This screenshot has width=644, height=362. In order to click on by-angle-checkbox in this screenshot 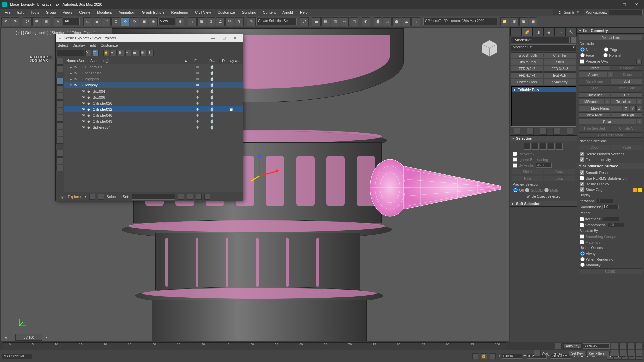, I will do `click(515, 166)`.